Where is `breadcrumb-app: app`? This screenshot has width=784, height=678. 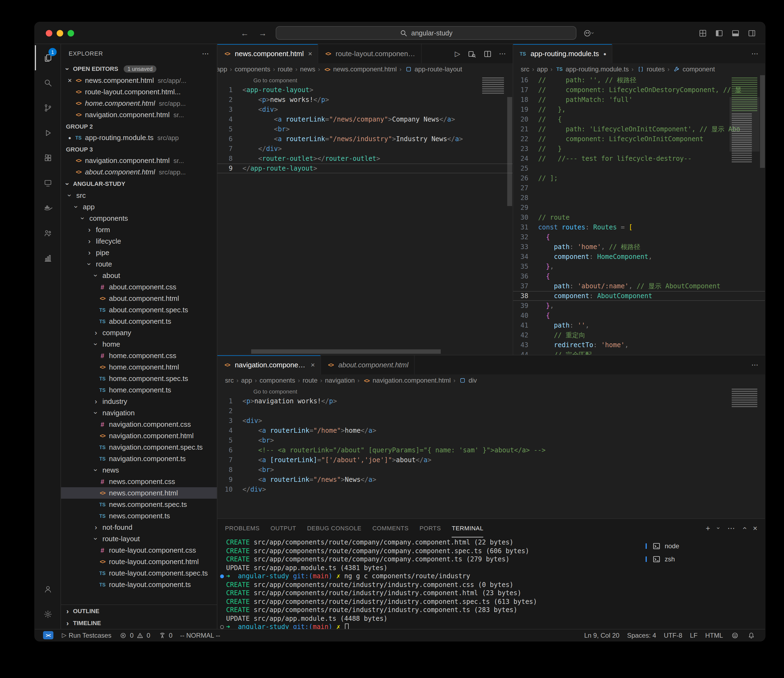
breadcrumb-app: app is located at coordinates (222, 69).